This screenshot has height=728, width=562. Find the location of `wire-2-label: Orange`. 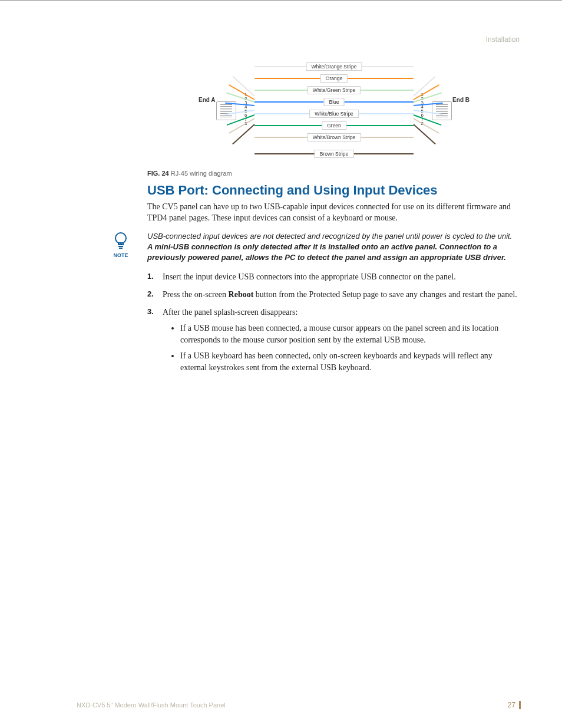

wire-2-label: Orange is located at coordinates (334, 78).